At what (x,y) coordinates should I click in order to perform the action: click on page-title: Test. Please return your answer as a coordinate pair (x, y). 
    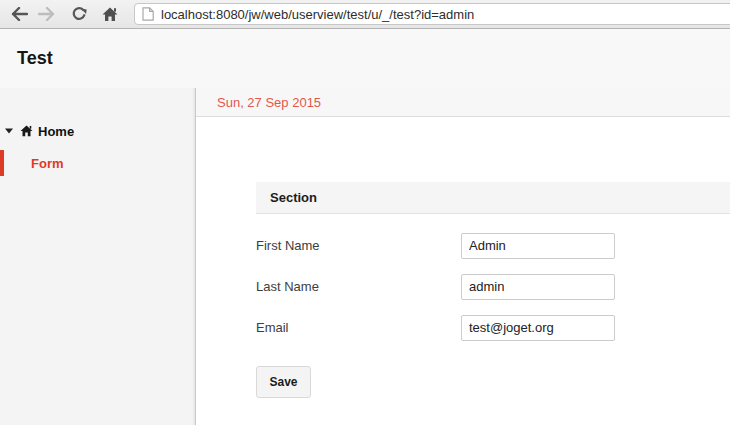
    Looking at the image, I should click on (35, 58).